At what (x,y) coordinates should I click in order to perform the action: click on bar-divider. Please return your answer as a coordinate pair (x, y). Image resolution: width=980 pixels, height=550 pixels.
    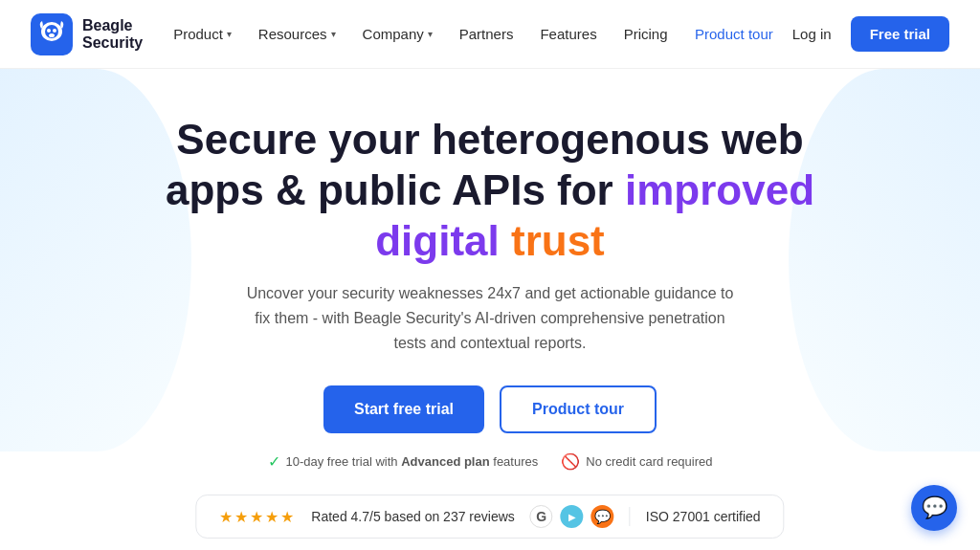
    Looking at the image, I should click on (630, 517).